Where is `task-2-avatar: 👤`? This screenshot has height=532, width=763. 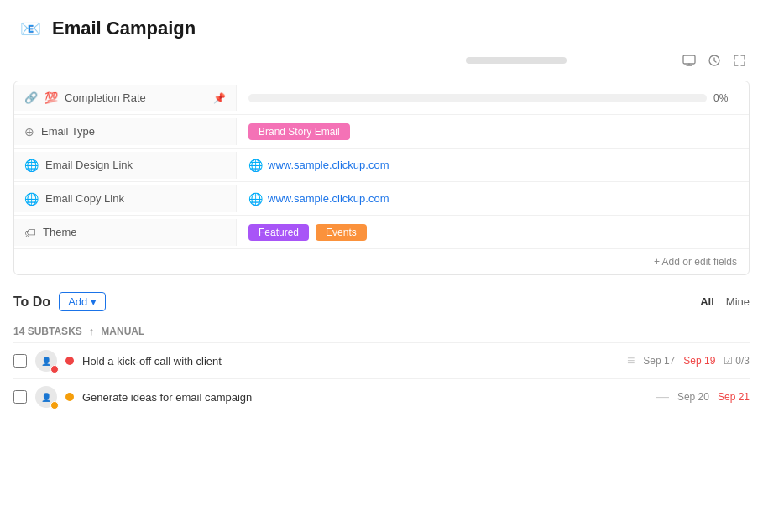
task-2-avatar: 👤 is located at coordinates (46, 397).